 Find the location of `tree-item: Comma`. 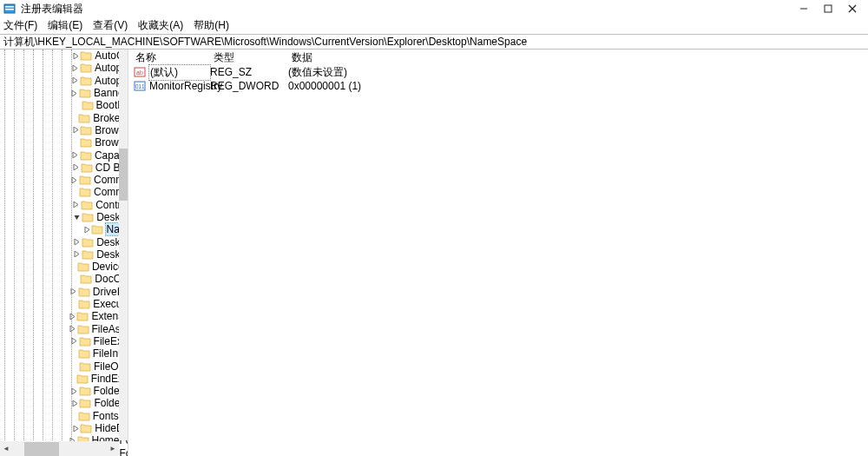

tree-item: Comma is located at coordinates (64, 180).